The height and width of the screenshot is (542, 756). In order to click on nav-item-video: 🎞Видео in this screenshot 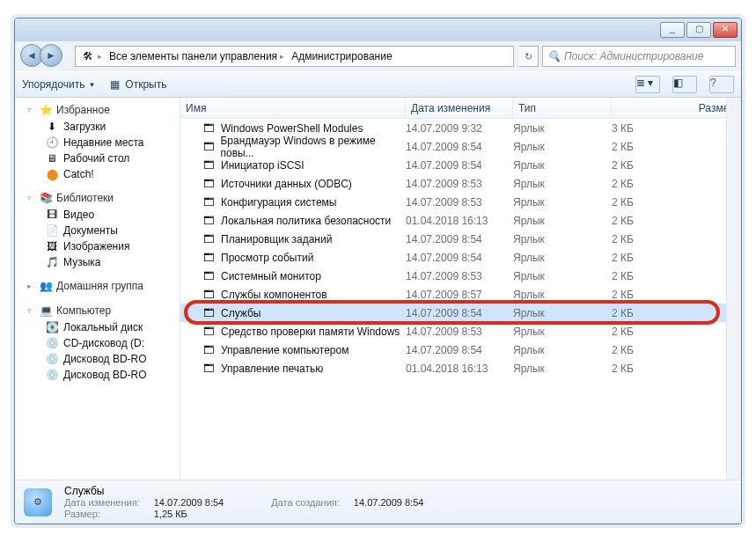, I will do `click(97, 215)`.